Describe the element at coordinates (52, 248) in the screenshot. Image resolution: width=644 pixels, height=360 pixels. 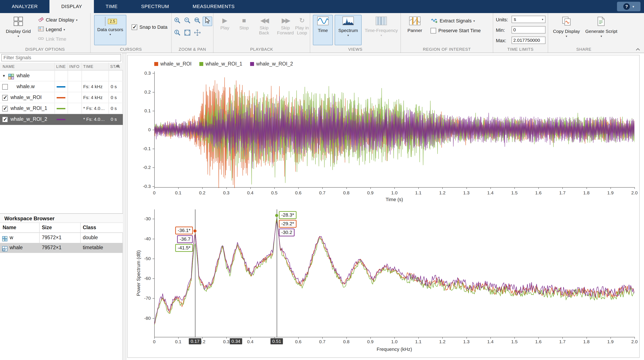
I see `workspace-var-size: 79572×1` at that location.